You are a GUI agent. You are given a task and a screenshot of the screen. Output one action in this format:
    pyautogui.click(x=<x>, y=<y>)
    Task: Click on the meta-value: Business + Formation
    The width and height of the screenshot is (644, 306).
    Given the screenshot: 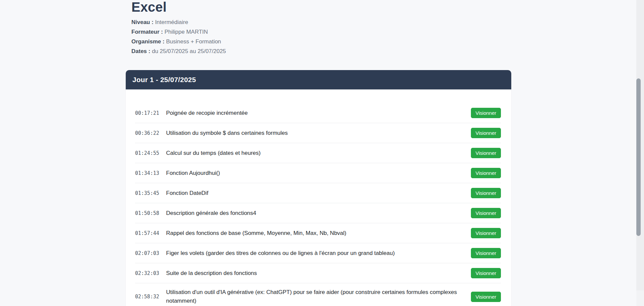 What is the action you would take?
    pyautogui.click(x=193, y=41)
    